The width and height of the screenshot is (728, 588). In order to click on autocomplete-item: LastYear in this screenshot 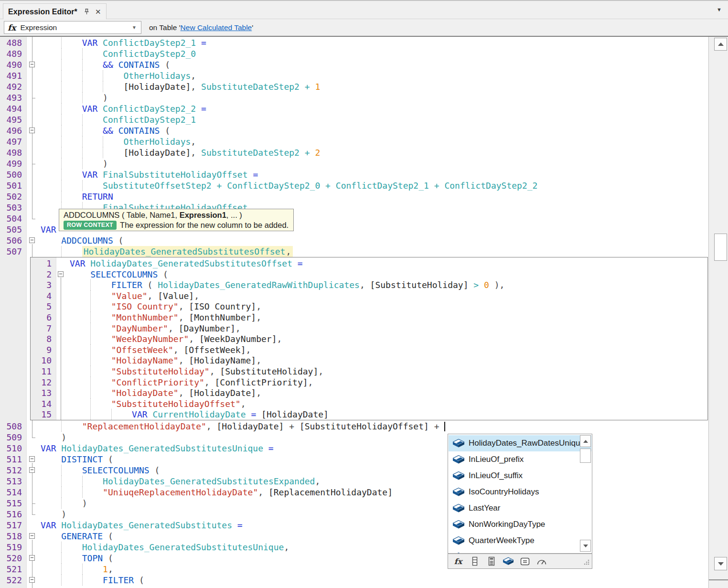, I will do `click(520, 508)`.